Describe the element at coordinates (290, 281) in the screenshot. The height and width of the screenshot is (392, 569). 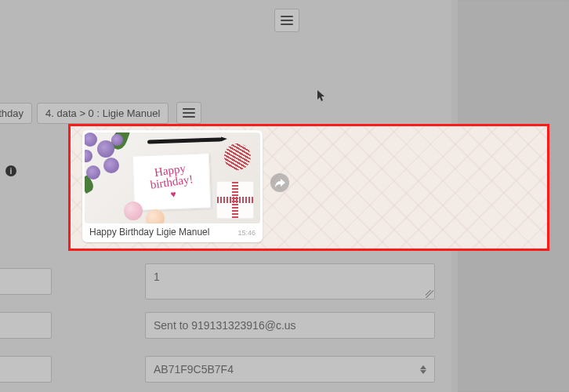
I see `count-field: 1` at that location.